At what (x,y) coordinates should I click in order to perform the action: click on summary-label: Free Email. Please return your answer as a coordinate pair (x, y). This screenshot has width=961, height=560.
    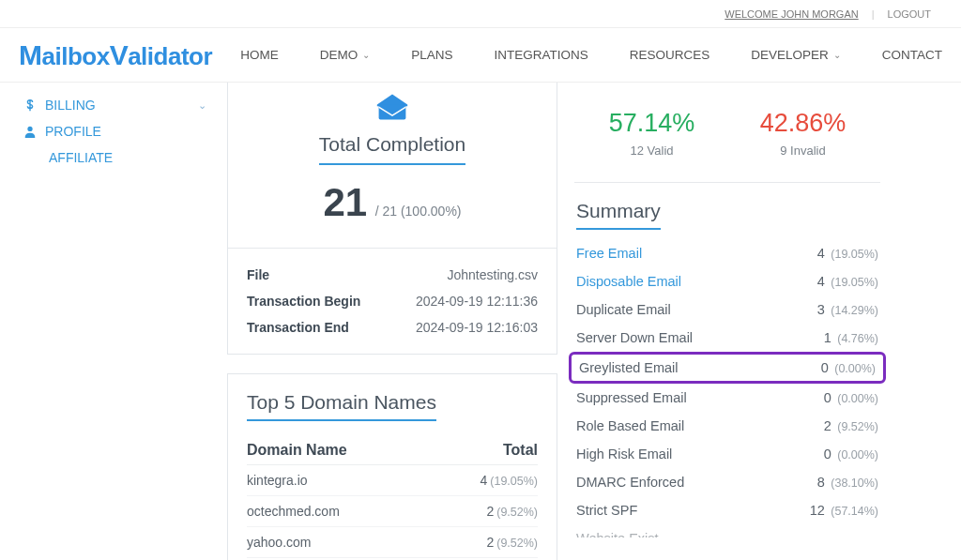
    Looking at the image, I should click on (609, 253).